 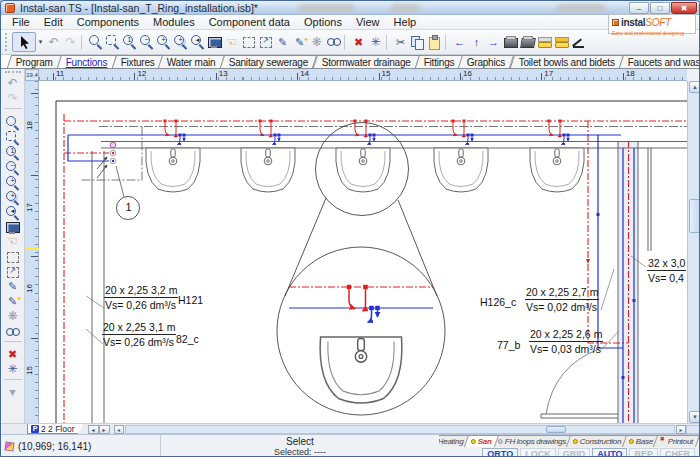 What do you see at coordinates (639, 8) in the screenshot?
I see `minimize-button: –` at bounding box center [639, 8].